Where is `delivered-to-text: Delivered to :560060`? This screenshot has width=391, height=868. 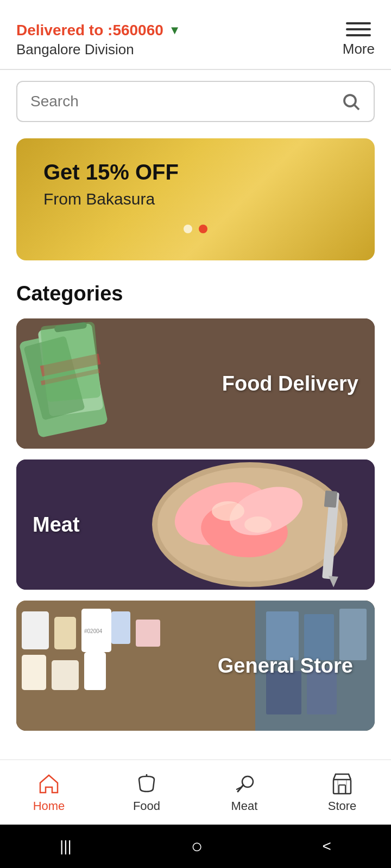
delivered-to-text: Delivered to :560060 is located at coordinates (90, 30).